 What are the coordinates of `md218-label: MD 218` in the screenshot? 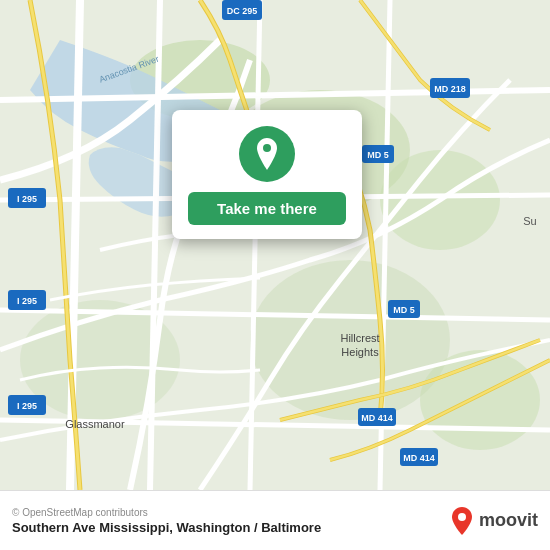 It's located at (450, 89).